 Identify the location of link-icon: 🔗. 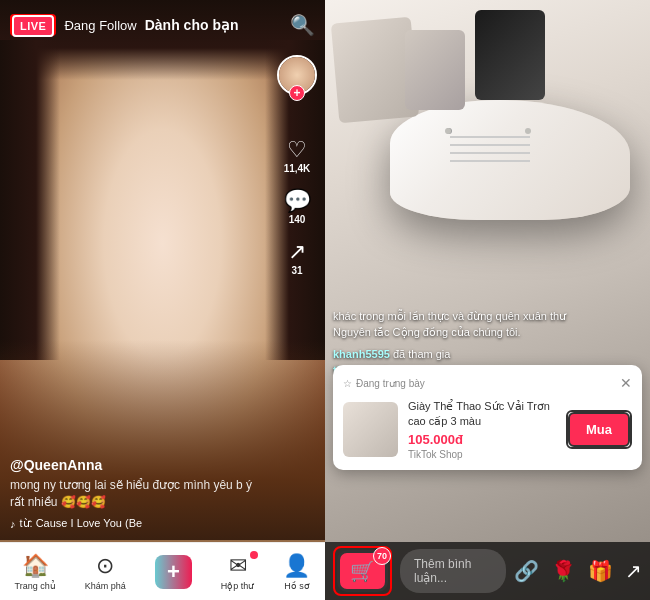
(526, 571).